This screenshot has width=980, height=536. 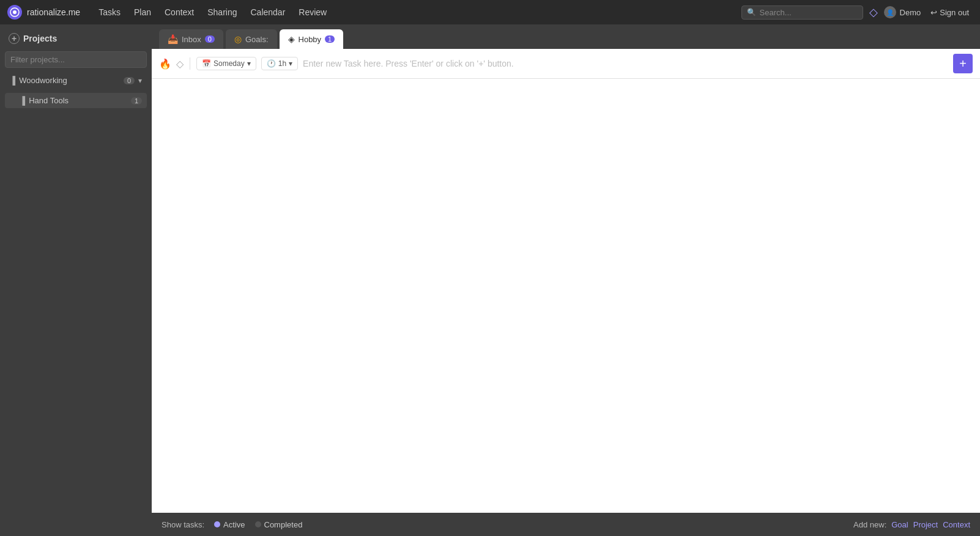 What do you see at coordinates (140, 81) in the screenshot?
I see `chevron-down-icon: ▾` at bounding box center [140, 81].